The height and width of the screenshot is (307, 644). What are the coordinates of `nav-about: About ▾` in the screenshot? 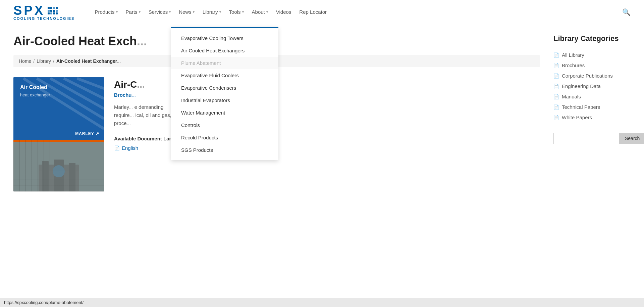 It's located at (260, 12).